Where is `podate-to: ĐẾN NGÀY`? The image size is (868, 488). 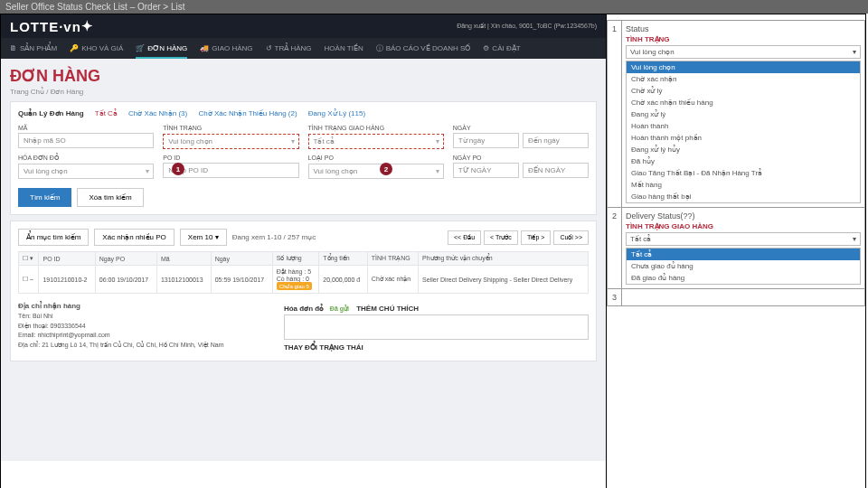
podate-to: ĐẾN NGÀY is located at coordinates (555, 170).